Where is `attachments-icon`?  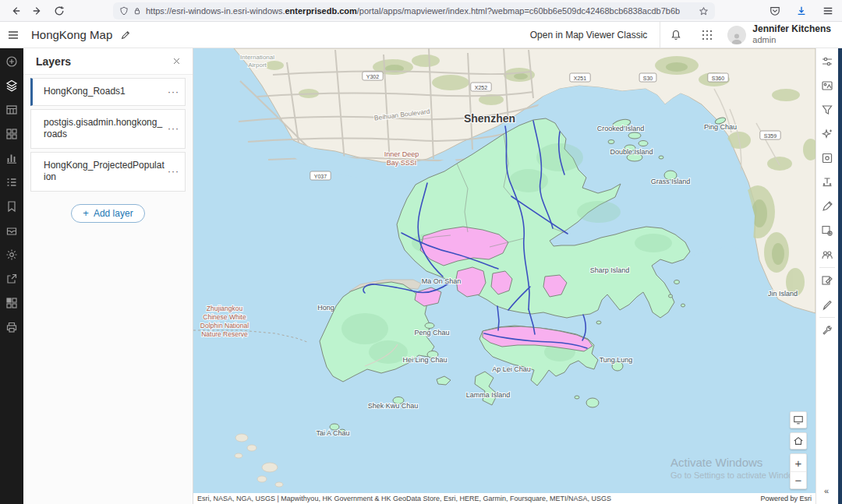 attachments-icon is located at coordinates (827, 206).